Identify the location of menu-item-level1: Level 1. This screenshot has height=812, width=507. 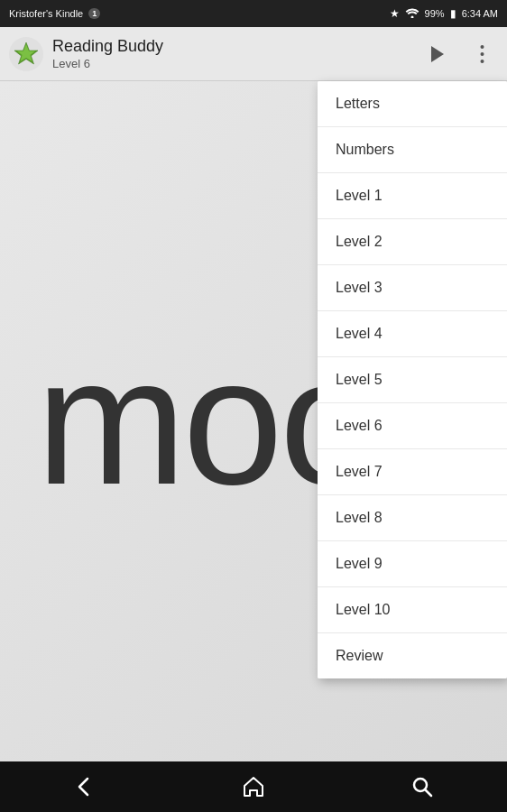
(412, 197).